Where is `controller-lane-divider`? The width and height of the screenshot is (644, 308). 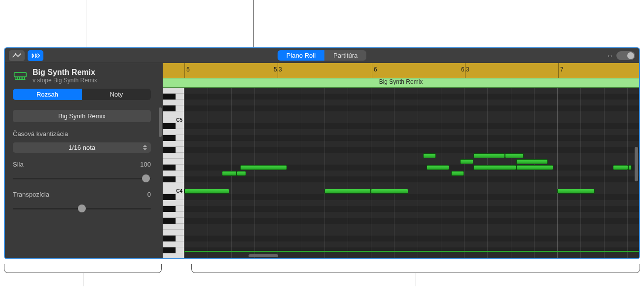
controller-lane-divider is located at coordinates (412, 251).